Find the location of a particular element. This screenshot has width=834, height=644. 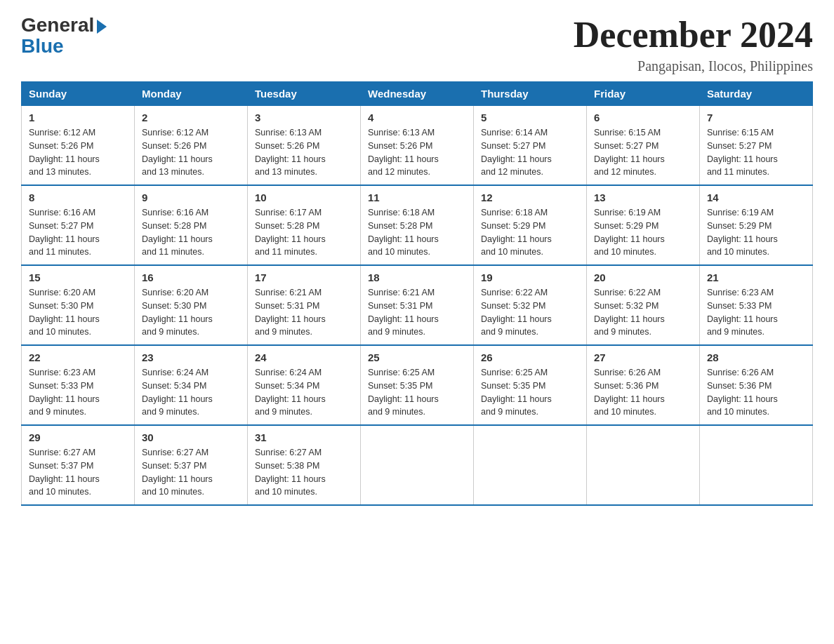

day-info: Sunrise: 6:14 AMSunset: 5:27 PMDaylight:… is located at coordinates (530, 153).